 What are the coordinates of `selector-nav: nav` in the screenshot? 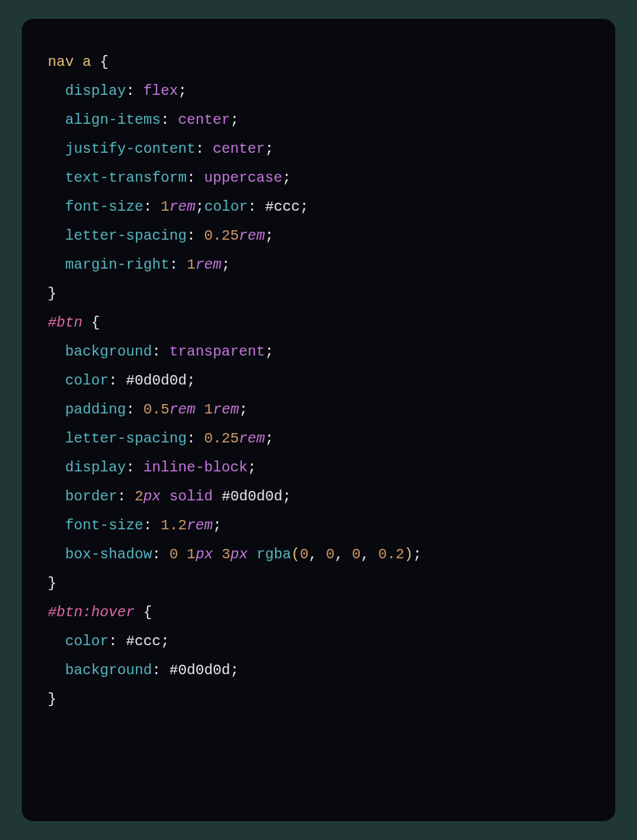 It's located at (61, 62).